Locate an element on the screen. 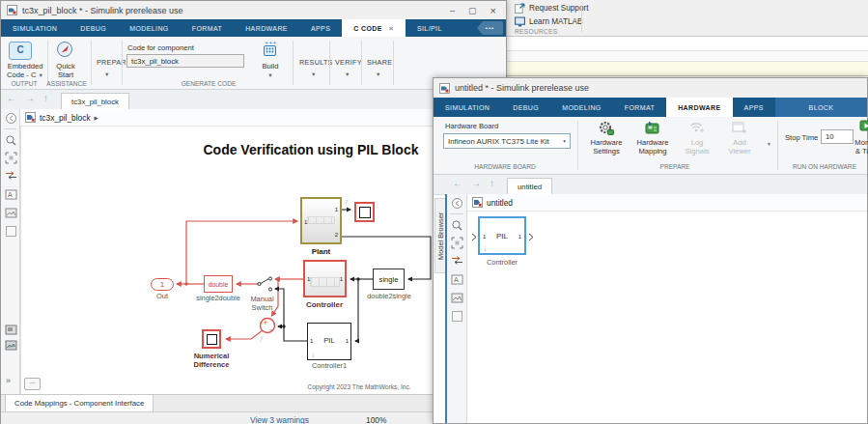 The width and height of the screenshot is (868, 424). breadcrumb-model-name: untitled is located at coordinates (500, 203).